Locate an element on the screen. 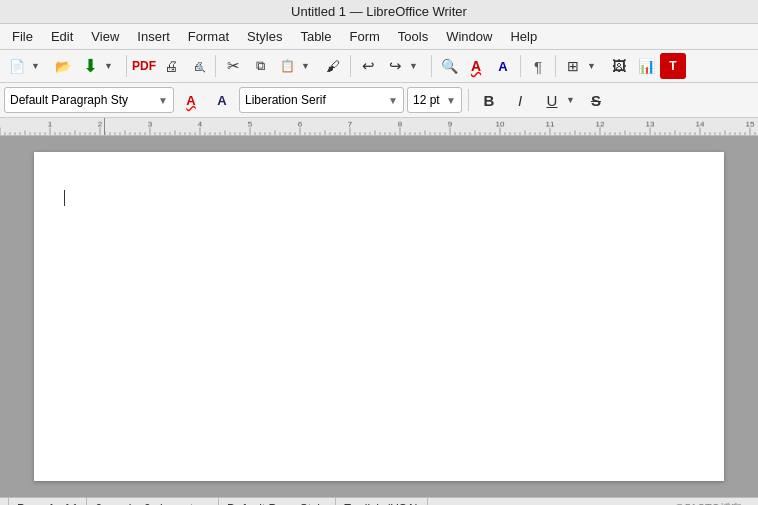 The image size is (758, 505). menu-bar: File Edit View Insert Format Styles Tabl… is located at coordinates (379, 37).